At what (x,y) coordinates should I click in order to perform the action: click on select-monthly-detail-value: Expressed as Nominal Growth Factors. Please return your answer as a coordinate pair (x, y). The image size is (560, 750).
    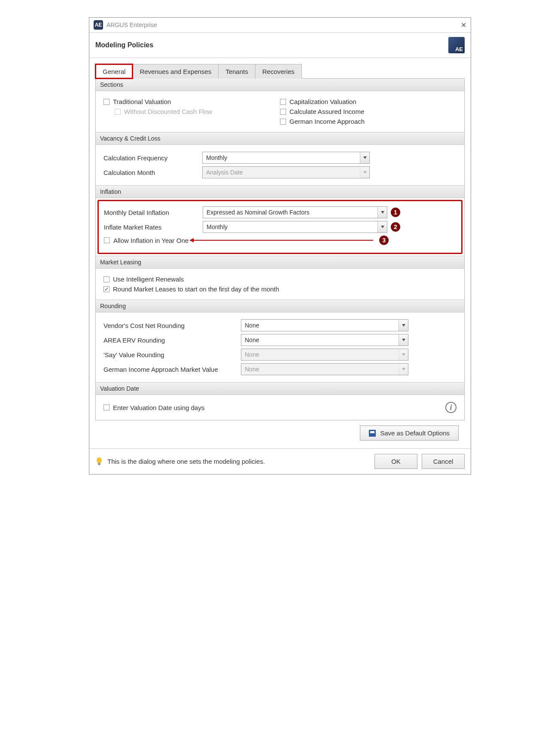
    Looking at the image, I should click on (290, 212).